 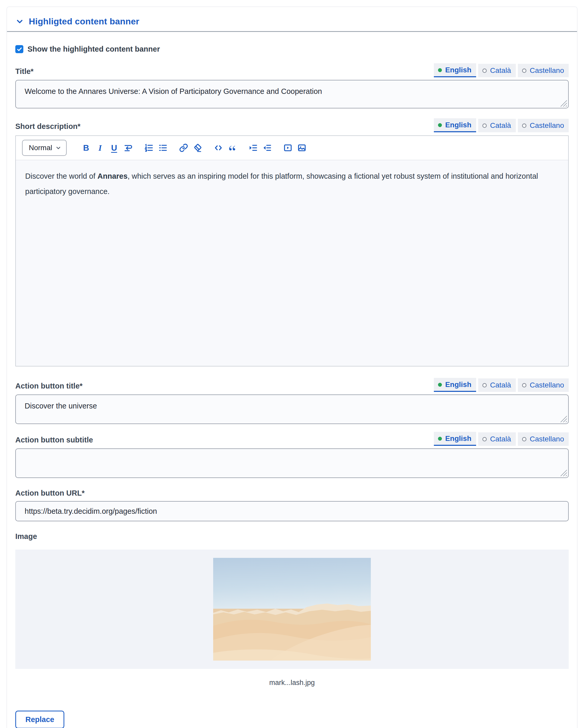 I want to click on outdent-icon, so click(x=267, y=148).